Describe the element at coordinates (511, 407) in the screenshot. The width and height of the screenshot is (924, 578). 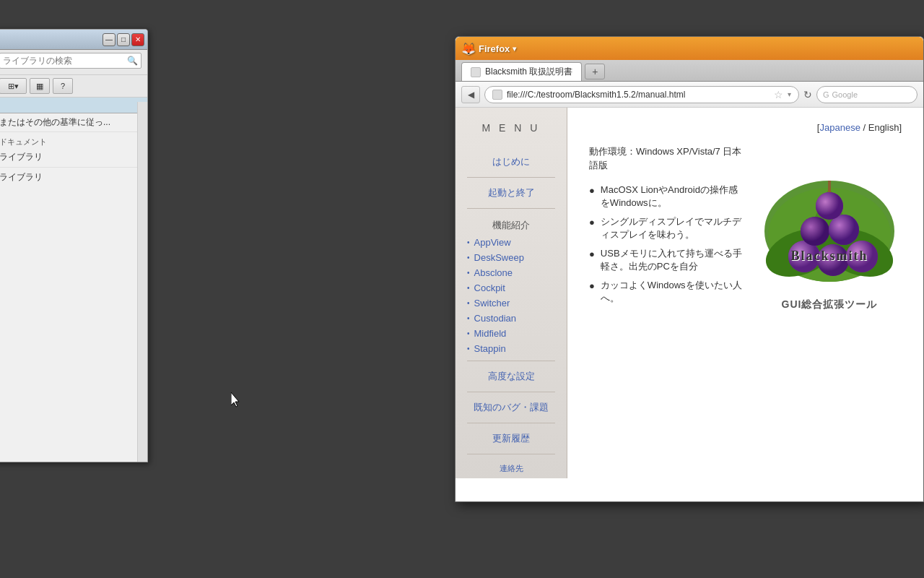
I see `menu-link-bugs: 既知のバグ・課題` at that location.